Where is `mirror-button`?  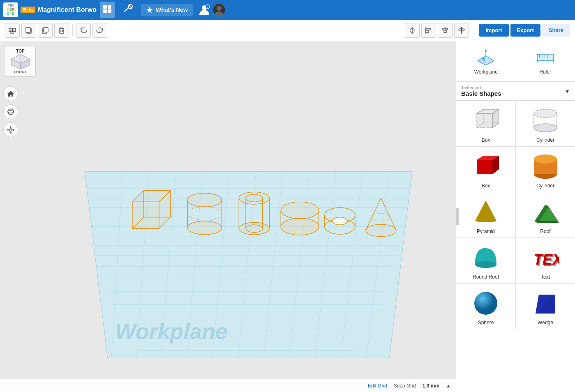
mirror-button is located at coordinates (412, 30).